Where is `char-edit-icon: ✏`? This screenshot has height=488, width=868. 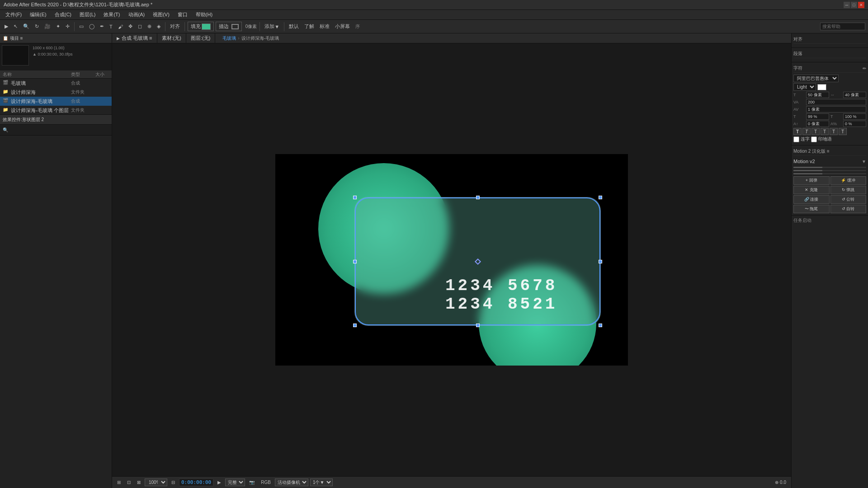 char-edit-icon: ✏ is located at coordinates (864, 69).